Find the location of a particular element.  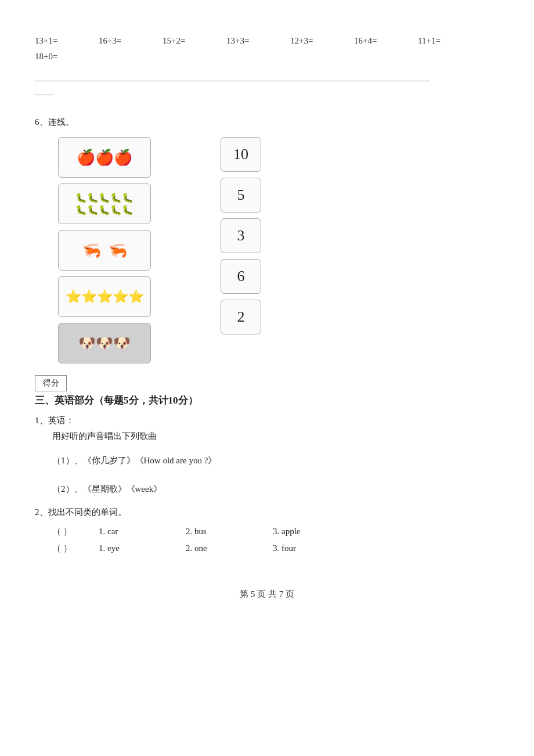

connect-label: 6、连线。 is located at coordinates (267, 122).